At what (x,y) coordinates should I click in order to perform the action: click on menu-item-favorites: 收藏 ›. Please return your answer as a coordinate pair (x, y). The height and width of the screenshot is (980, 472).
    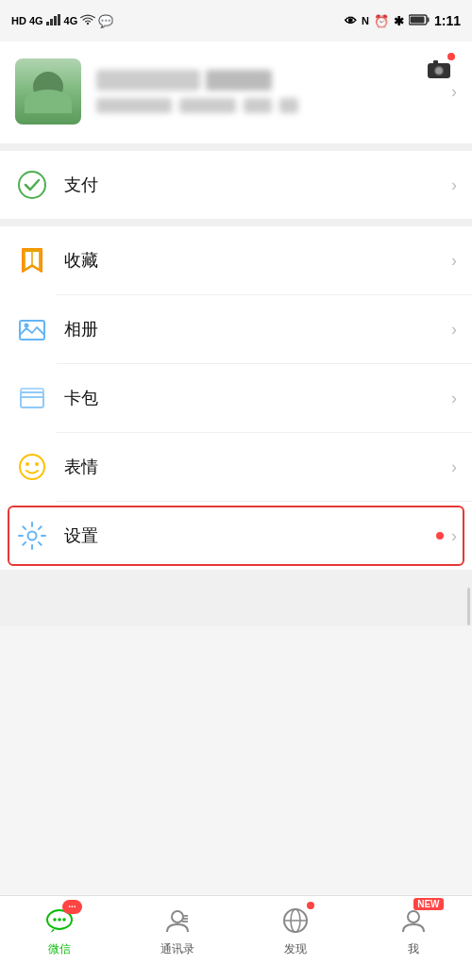
    Looking at the image, I should click on (236, 260).